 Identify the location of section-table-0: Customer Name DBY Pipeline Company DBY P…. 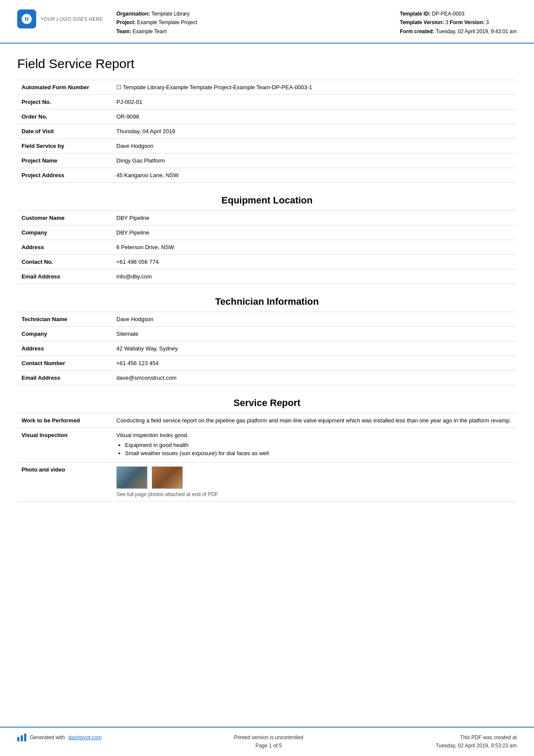
(267, 247).